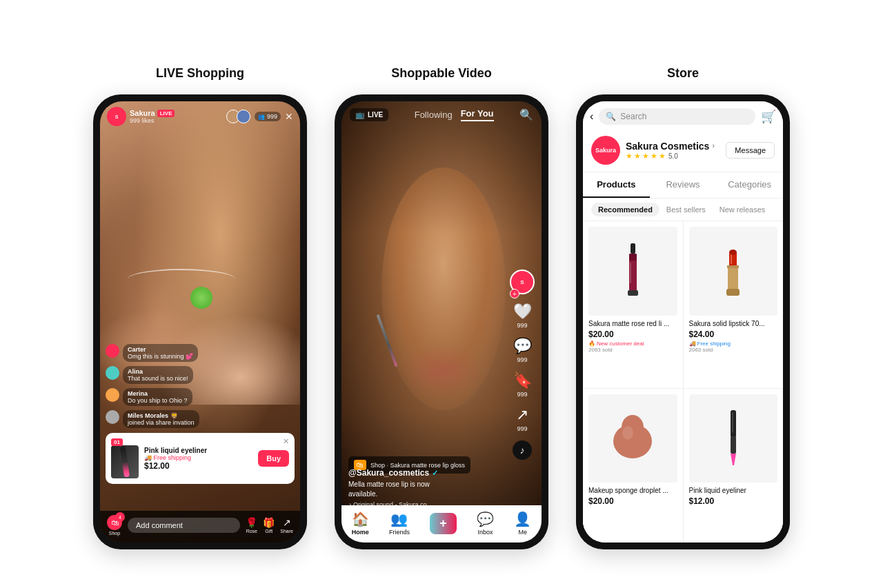 The image size is (883, 588). Describe the element at coordinates (523, 532) in the screenshot. I see `me-label: Me` at that location.